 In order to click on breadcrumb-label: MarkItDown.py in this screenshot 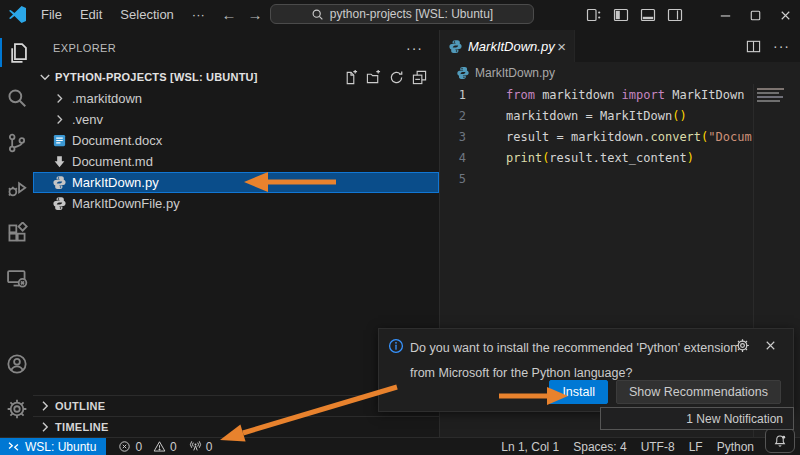, I will do `click(515, 73)`.